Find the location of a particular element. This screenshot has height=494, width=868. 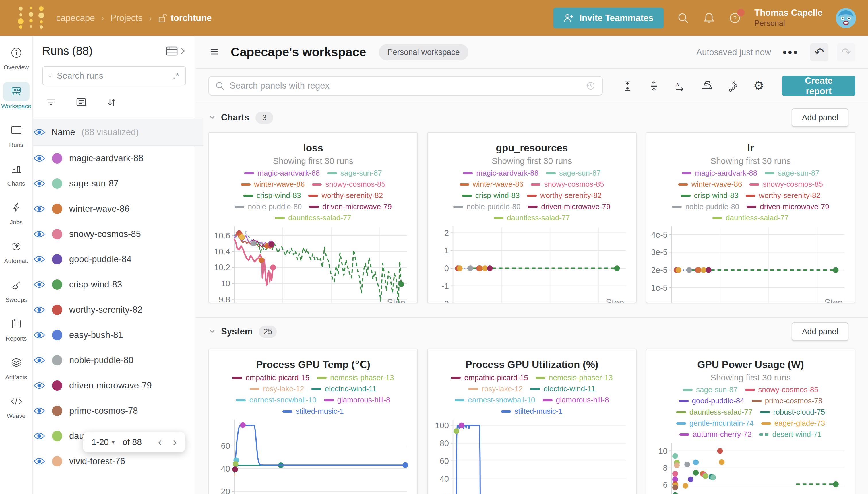

page-range-dropdown: 1-20 ▾ is located at coordinates (103, 442).